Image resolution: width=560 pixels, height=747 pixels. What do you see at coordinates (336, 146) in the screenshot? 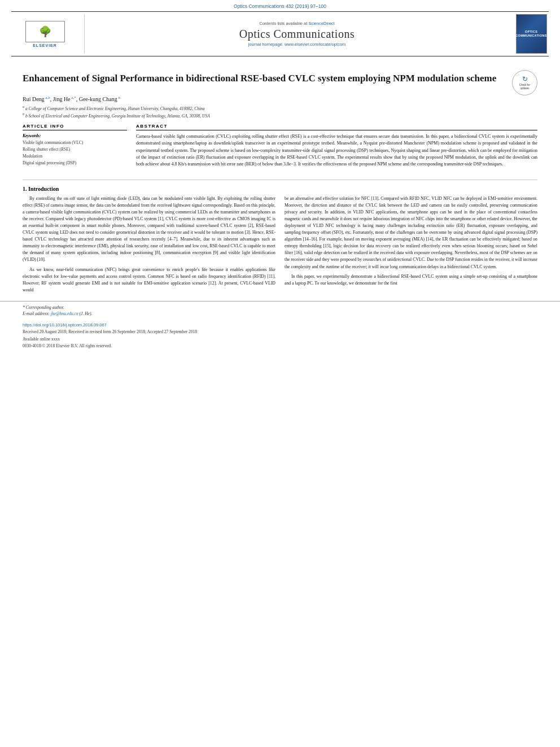
I see `abstract-col: ABSTRACT Camera-based visible light comm…` at bounding box center [336, 146].